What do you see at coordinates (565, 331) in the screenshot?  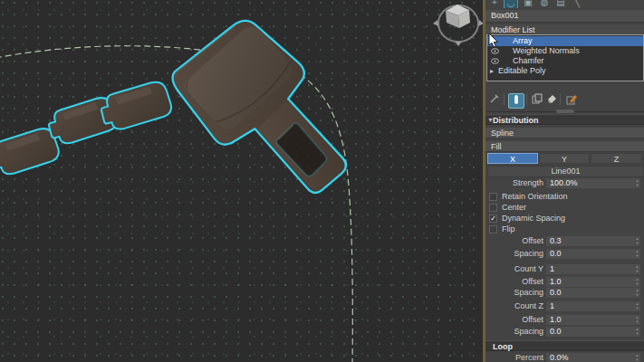 I see `spacing-z-row: Spacing 0.0▲▼` at bounding box center [565, 331].